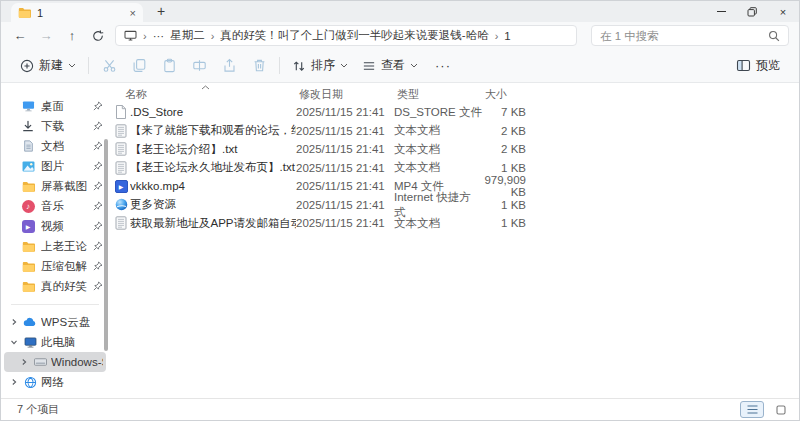 The image size is (800, 421). What do you see at coordinates (507, 36) in the screenshot?
I see `breadcrumb-current: 1` at bounding box center [507, 36].